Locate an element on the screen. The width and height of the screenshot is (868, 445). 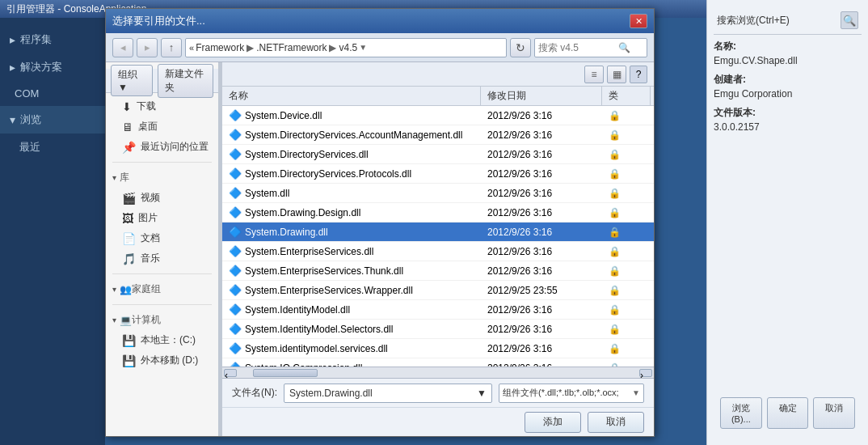
list-view-button: ≡ is located at coordinates (594, 74).